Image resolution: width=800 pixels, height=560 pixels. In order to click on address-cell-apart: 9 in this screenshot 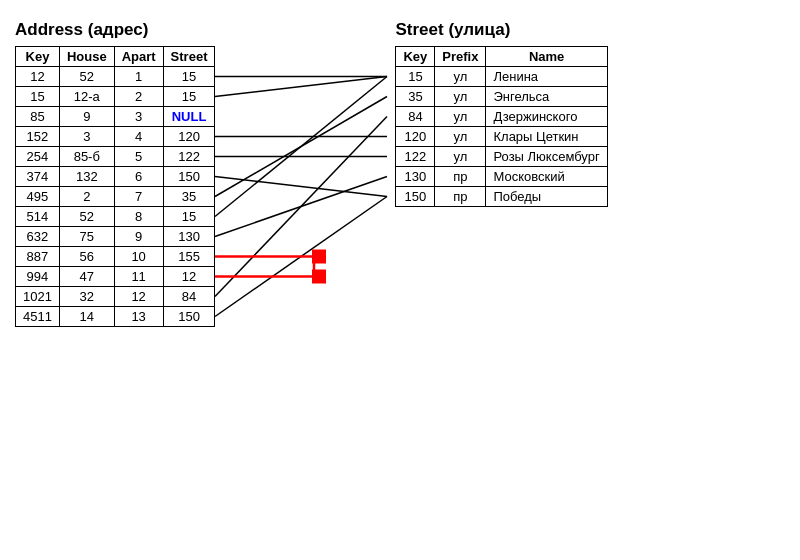, I will do `click(138, 237)`.